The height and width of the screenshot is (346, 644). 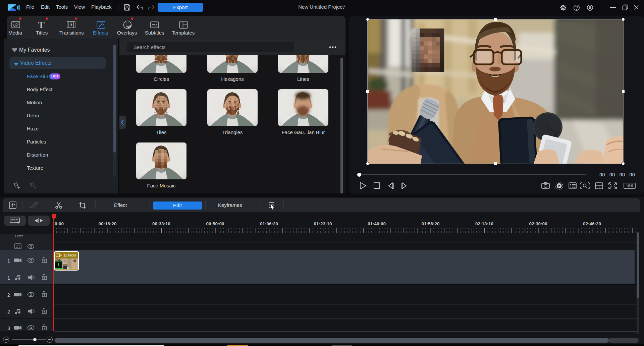 I want to click on svg-text: 01:40:00, so click(x=377, y=224).